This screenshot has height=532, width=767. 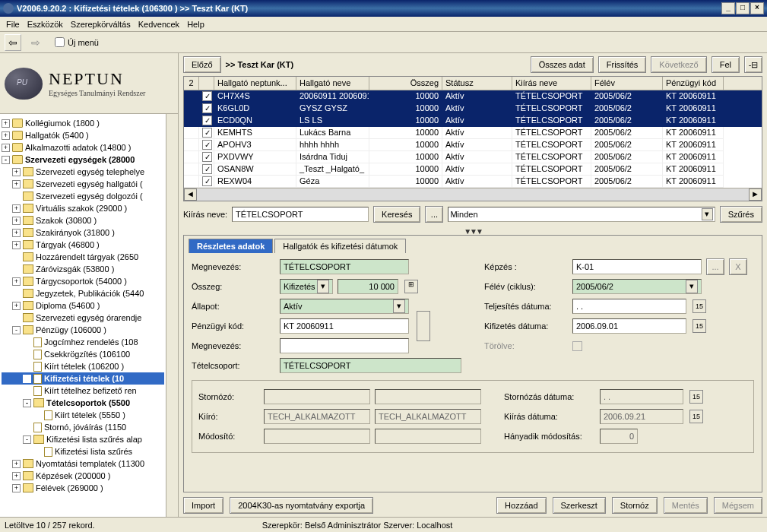 What do you see at coordinates (629, 306) in the screenshot?
I see `fld-telj: . .` at bounding box center [629, 306].